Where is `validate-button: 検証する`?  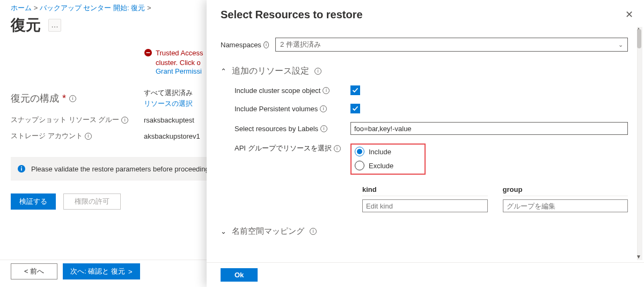 validate-button: 検証する is located at coordinates (33, 202).